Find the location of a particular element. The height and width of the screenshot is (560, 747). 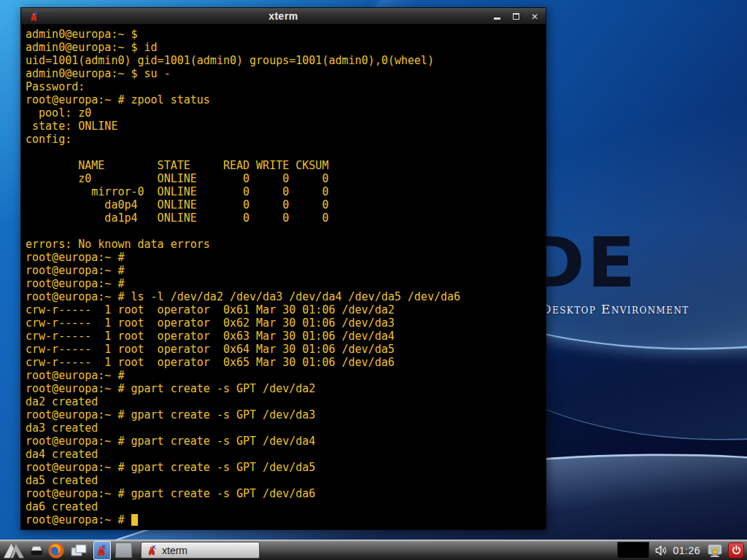

close-icon: ✕ is located at coordinates (535, 17).